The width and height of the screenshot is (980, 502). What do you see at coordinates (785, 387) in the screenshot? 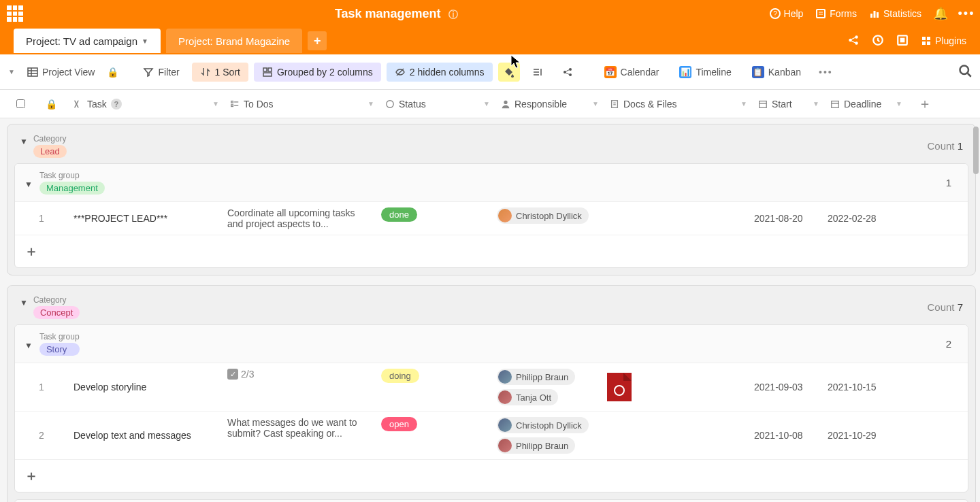
I see `cell-start: 2021-09-03` at bounding box center [785, 387].